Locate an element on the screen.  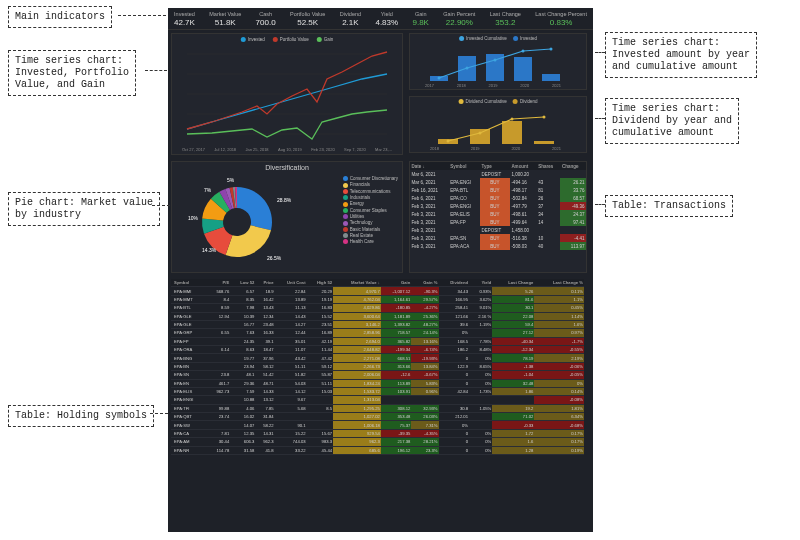
holding-row: EPA:MMT8.48.3516.4213.8919.194,762.041,1… is located at coordinates (378, 299).